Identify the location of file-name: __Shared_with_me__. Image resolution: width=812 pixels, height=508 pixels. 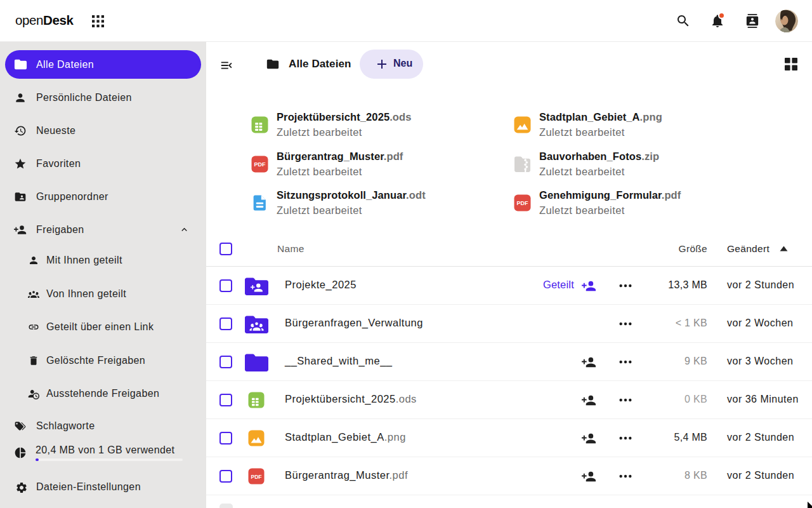
(339, 361).